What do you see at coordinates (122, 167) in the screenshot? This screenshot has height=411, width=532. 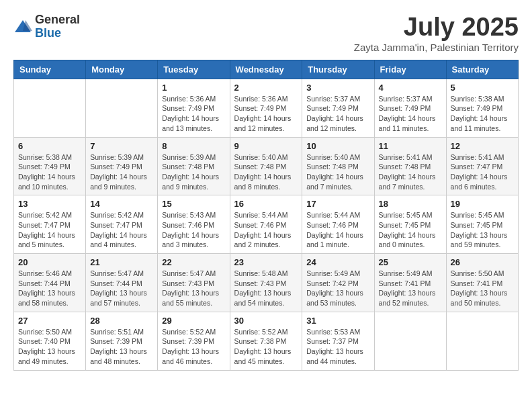 I see `calendar-cell: 7Sunrise: 5:39 AM Sunset: 7:49 PM Daylig…` at bounding box center [122, 167].